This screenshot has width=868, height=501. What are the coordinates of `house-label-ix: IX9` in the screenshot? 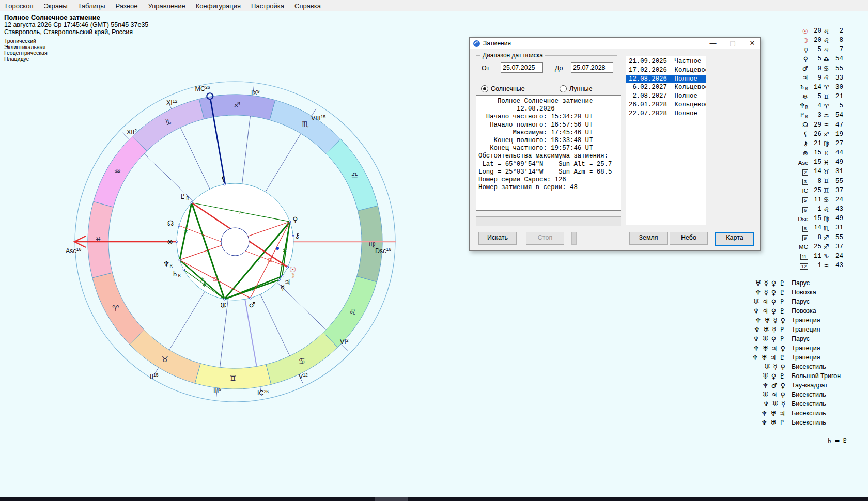 It's located at (255, 93).